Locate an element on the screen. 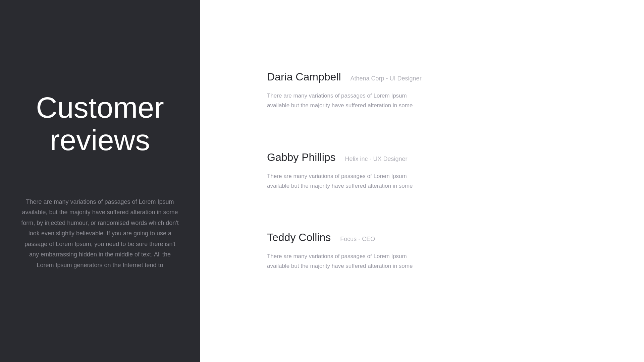  reviewer-header: Daria Campbell Athena Corp - UI Designer is located at coordinates (435, 77).